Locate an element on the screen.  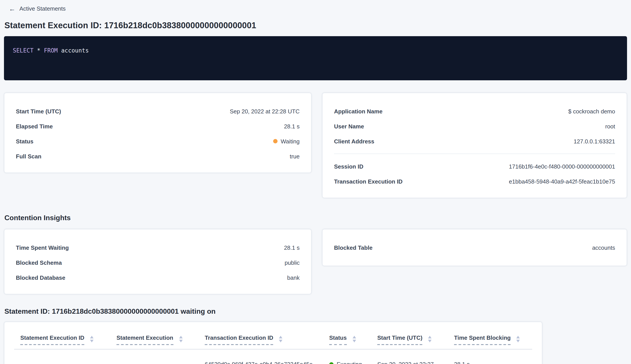
full-scan-row: Full Scan true is located at coordinates (158, 156).